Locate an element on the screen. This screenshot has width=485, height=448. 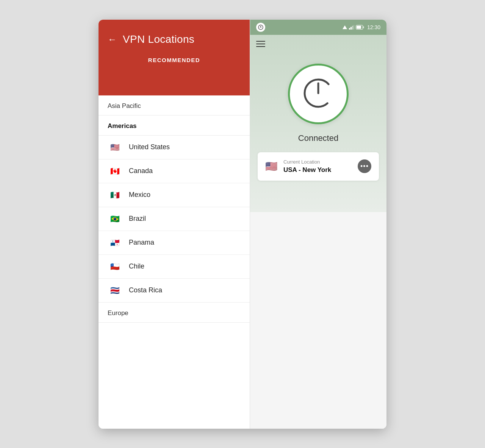
vpn-logo is located at coordinates (261, 27).